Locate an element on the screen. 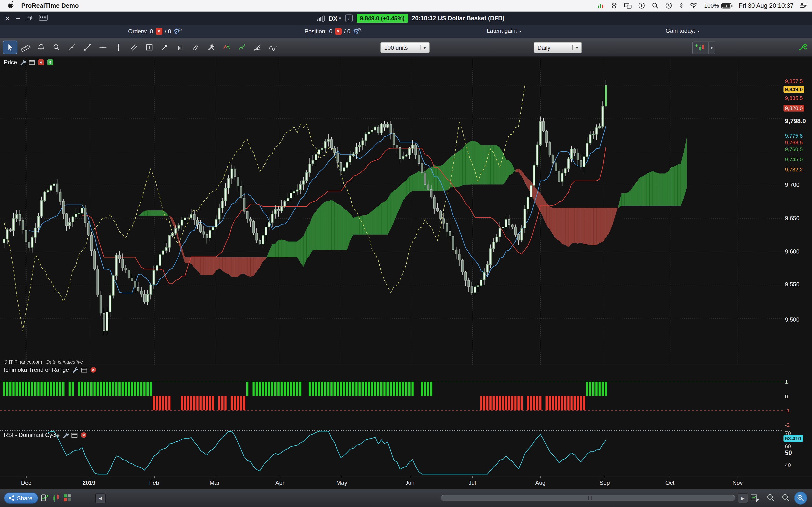 The height and width of the screenshot is (507, 812). instrument-selector: DX ▾ is located at coordinates (335, 18).